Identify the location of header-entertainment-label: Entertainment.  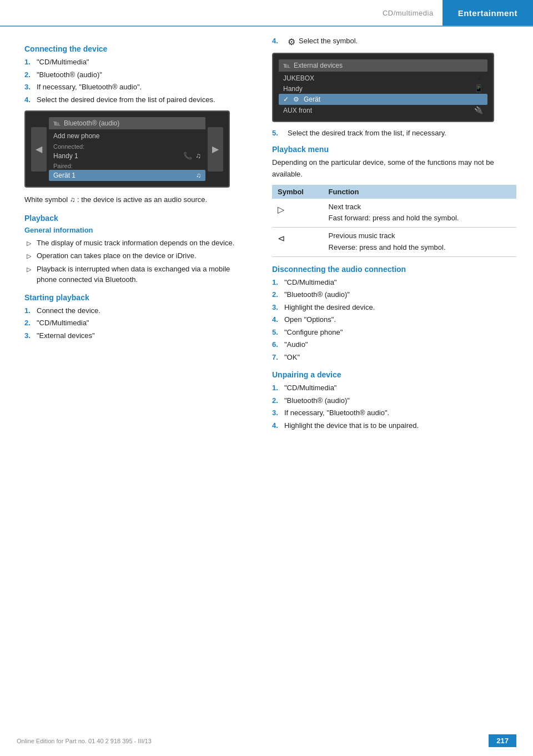
(487, 13).